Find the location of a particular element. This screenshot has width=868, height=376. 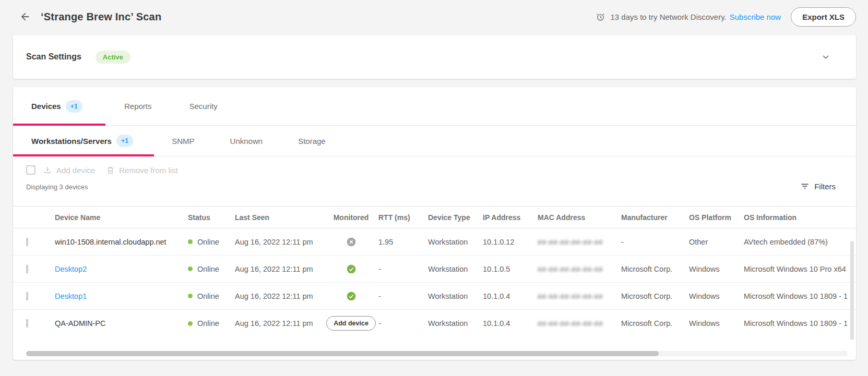

table-toolbar: Add device Remove from list Displaying 3… is located at coordinates (434, 176).